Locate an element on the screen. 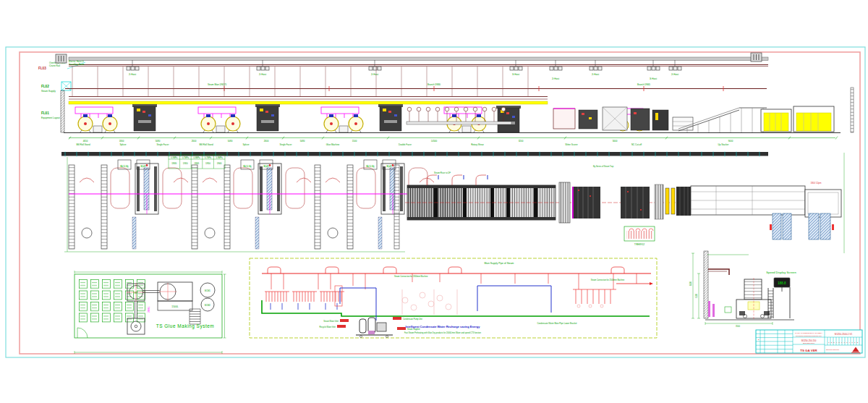 The height and width of the screenshot is (403, 868). svg-text: DN80 is located at coordinates (174, 164).